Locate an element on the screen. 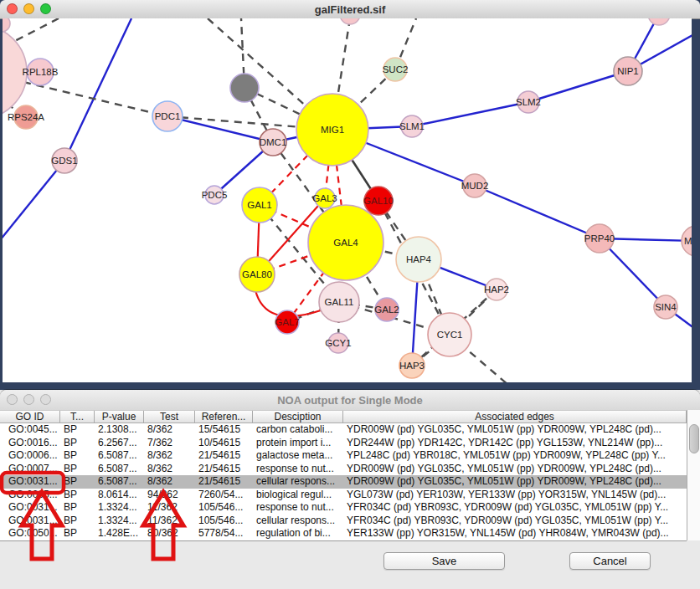 Image resolution: width=700 pixels, height=589 pixels. node-label: PRP40 is located at coordinates (600, 238).